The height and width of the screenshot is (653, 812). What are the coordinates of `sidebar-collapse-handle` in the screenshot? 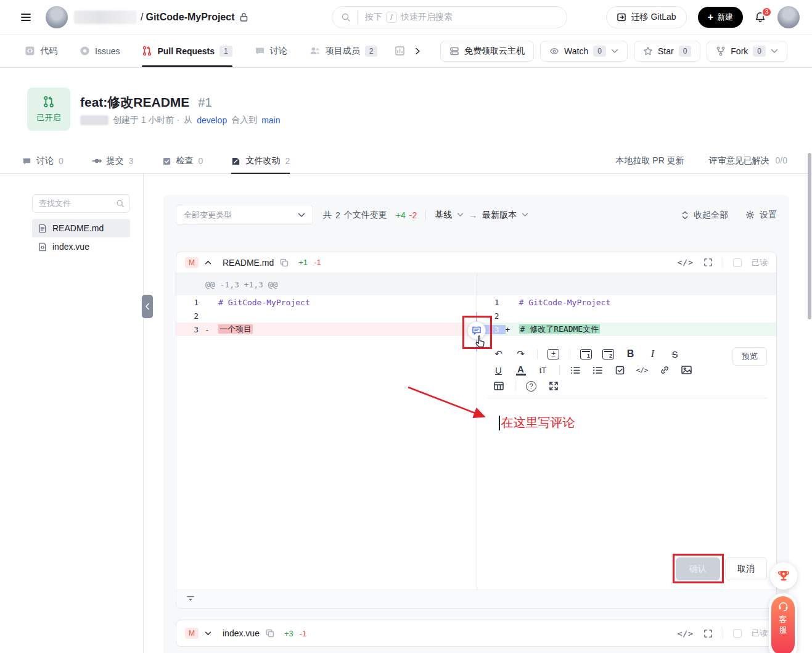 It's located at (147, 306).